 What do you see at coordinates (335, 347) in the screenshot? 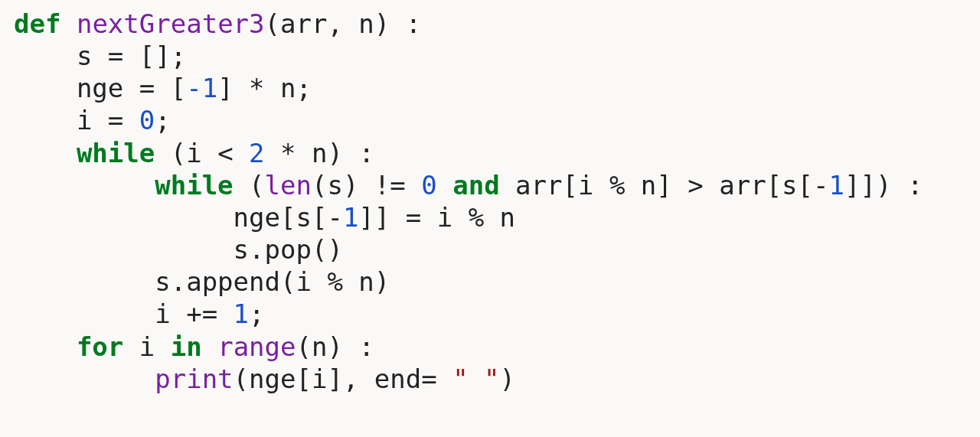
I see `rest: (n) :` at bounding box center [335, 347].